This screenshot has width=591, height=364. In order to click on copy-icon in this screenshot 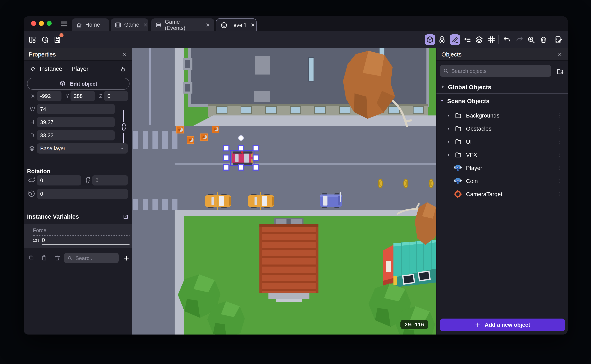, I will do `click(31, 258)`.